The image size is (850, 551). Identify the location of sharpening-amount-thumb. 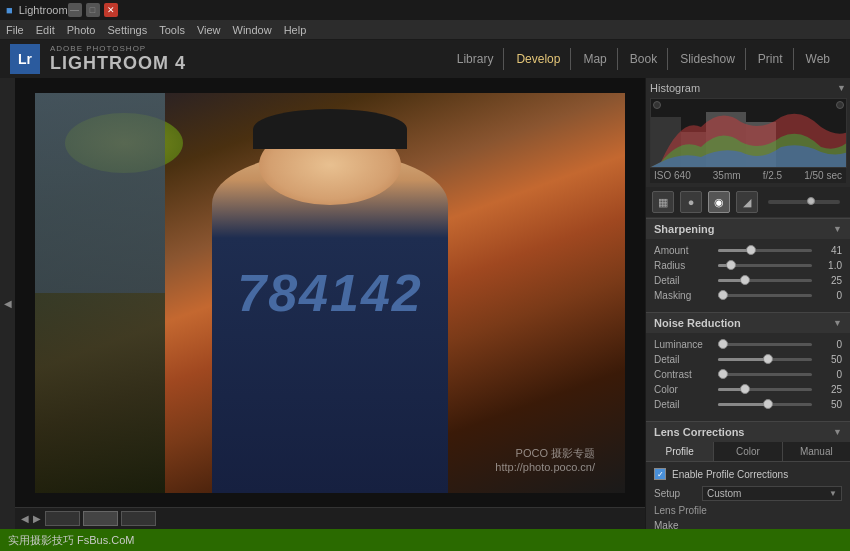
(751, 250).